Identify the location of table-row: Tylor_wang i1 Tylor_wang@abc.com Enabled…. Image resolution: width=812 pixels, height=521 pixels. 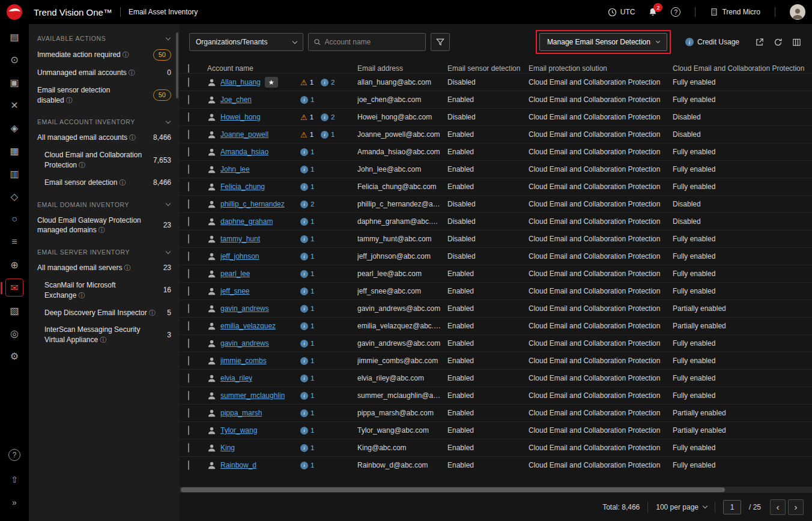
(496, 430).